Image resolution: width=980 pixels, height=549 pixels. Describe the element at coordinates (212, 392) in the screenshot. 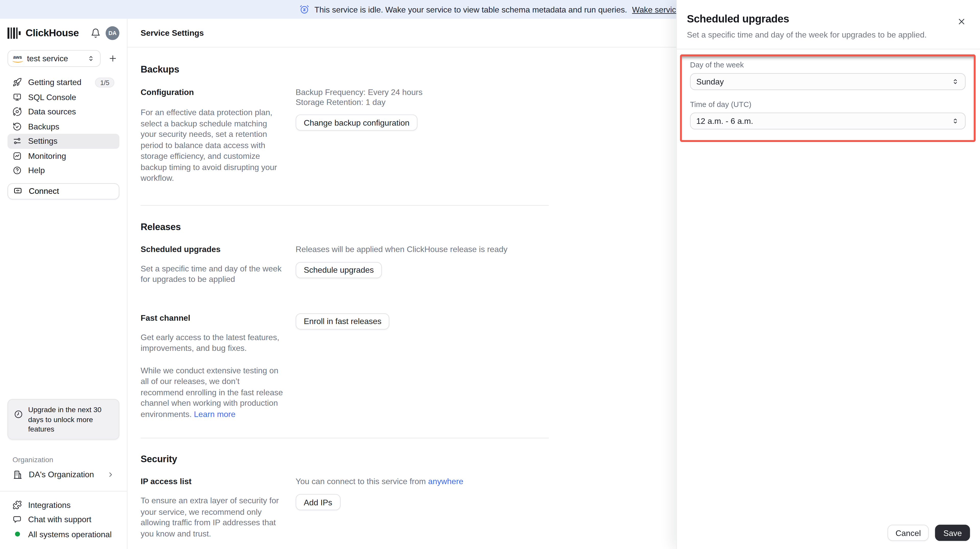

I see `fast-channel-description-2: While we conduct extensive testing on al…` at that location.